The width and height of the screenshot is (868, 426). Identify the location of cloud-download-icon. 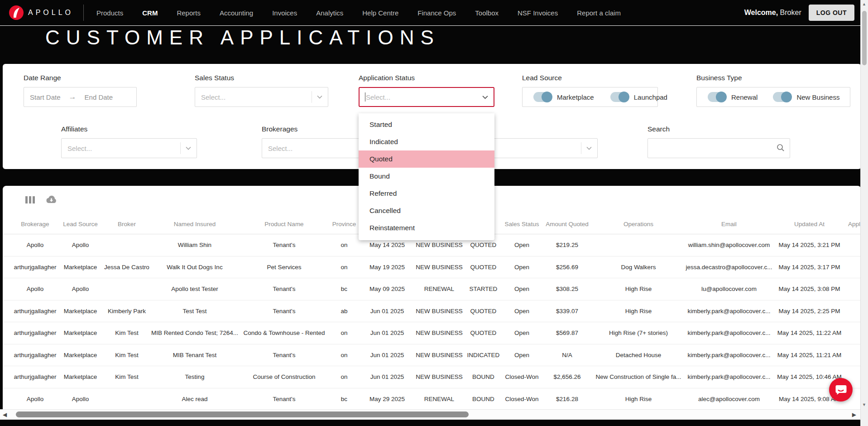
(51, 199).